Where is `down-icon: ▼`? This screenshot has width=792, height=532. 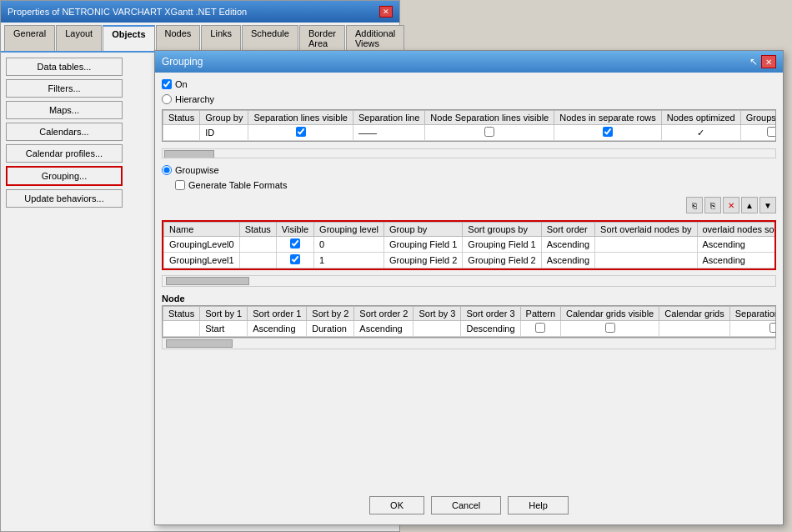
down-icon: ▼ is located at coordinates (768, 205).